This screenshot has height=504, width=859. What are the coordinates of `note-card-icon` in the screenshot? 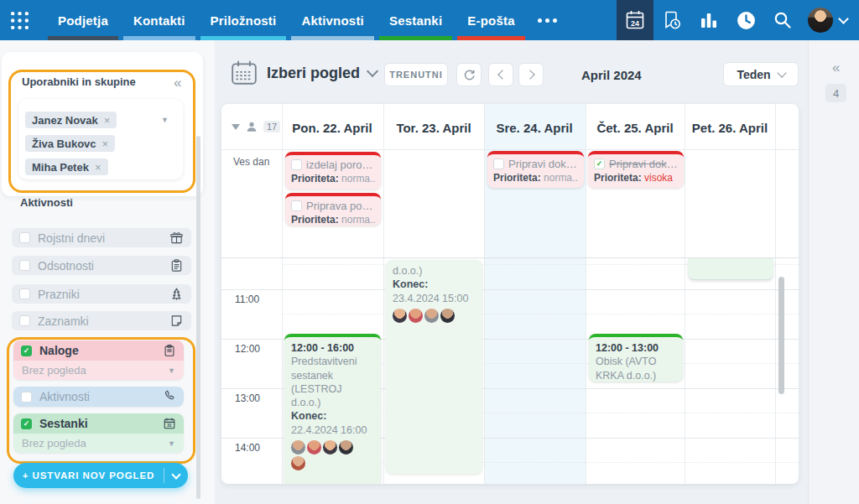 It's located at (176, 320).